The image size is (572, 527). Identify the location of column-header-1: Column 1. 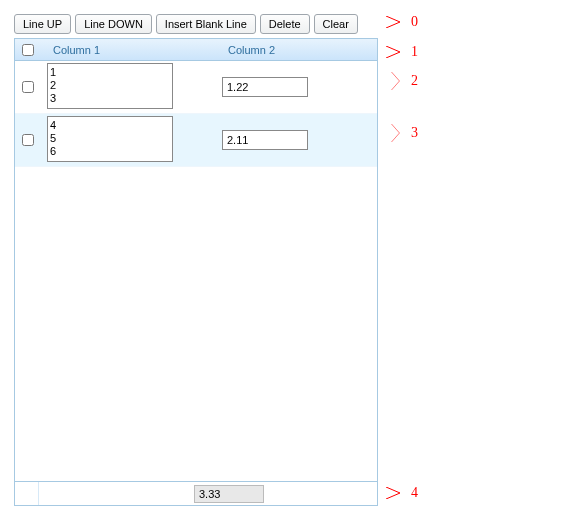
(112, 50).